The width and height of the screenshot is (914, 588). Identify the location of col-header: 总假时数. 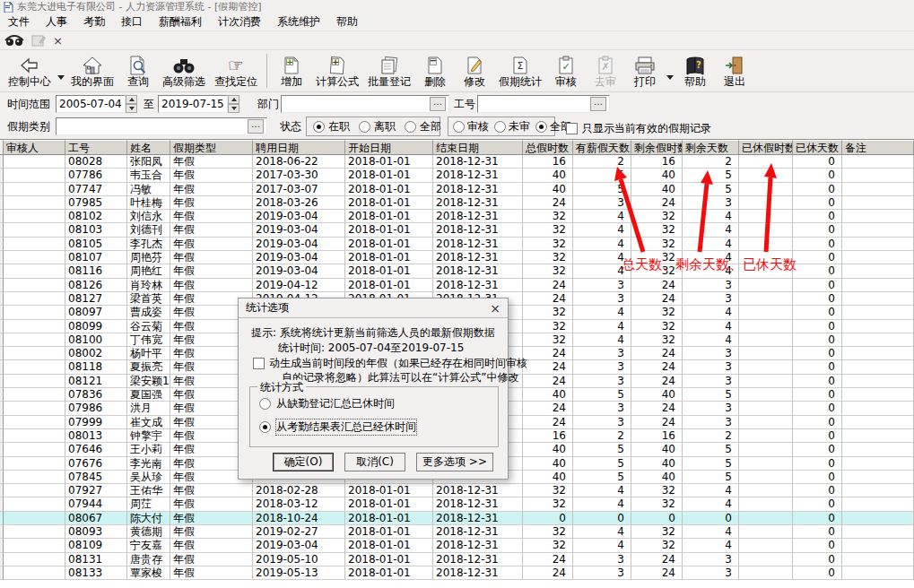
(548, 147).